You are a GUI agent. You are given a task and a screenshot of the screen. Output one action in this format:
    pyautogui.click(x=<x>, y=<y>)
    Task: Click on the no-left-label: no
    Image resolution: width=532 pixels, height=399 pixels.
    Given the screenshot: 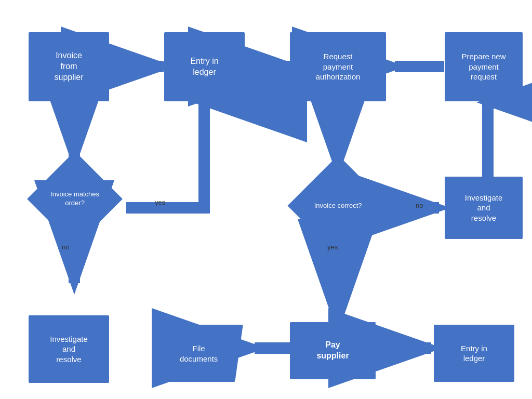 What is the action you would take?
    pyautogui.click(x=65, y=247)
    